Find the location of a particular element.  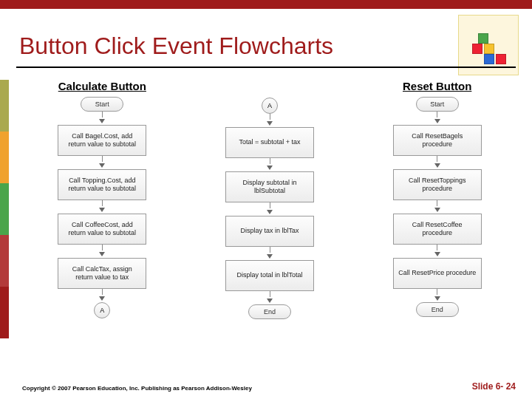

proc-step: Call ResetPrice procedure is located at coordinates (437, 273).